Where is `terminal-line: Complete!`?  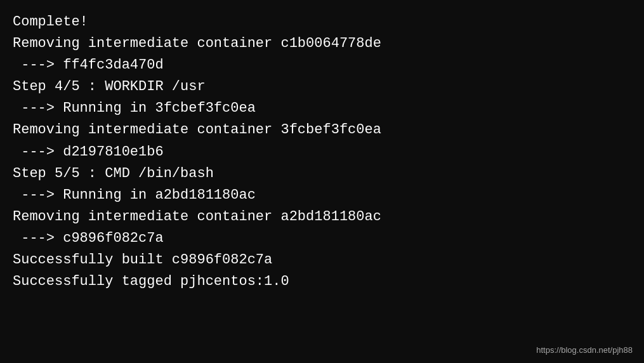 terminal-line: Complete! is located at coordinates (322, 22).